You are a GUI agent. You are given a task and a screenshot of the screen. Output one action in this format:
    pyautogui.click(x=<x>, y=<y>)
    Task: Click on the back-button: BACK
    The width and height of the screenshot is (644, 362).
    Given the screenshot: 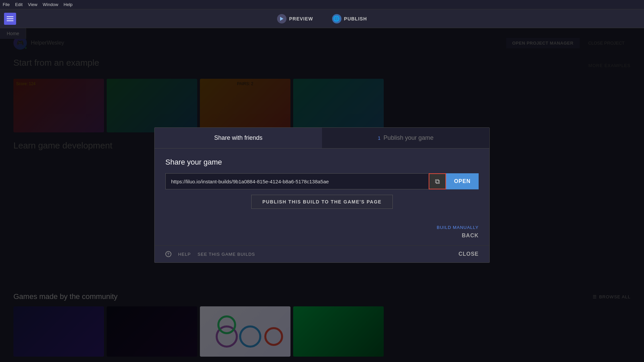 What is the action you would take?
    pyautogui.click(x=470, y=236)
    